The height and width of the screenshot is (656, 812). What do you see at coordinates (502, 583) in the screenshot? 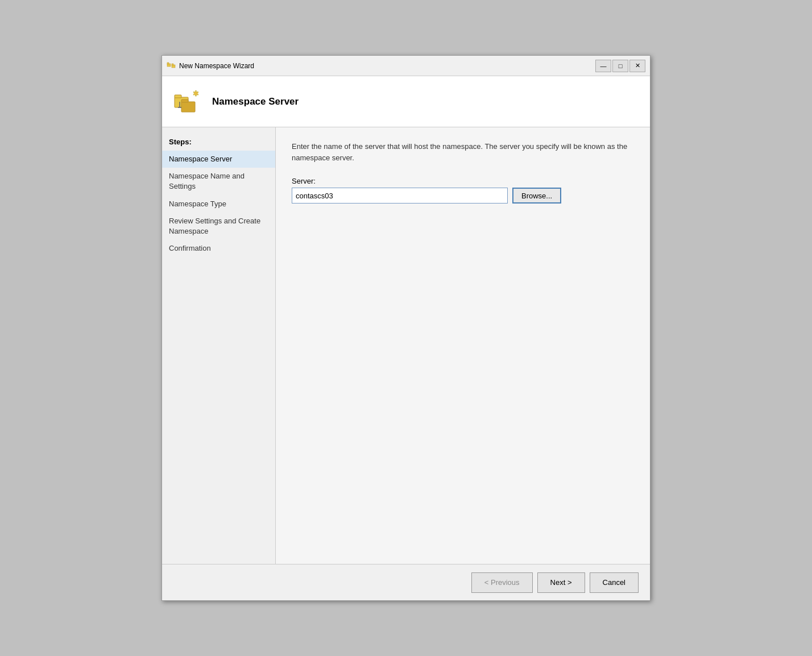
I see `previous-button: < Previous` at bounding box center [502, 583].